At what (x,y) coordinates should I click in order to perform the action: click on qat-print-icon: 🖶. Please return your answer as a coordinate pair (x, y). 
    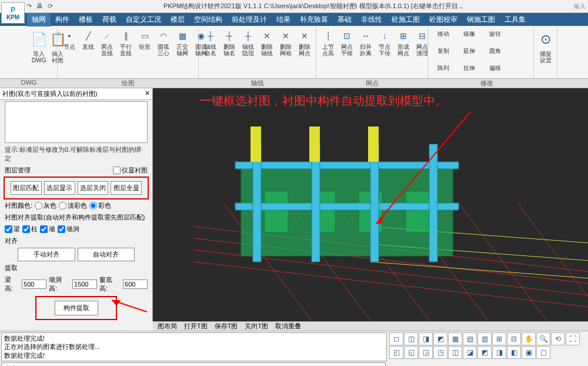
    Looking at the image, I should click on (40, 6).